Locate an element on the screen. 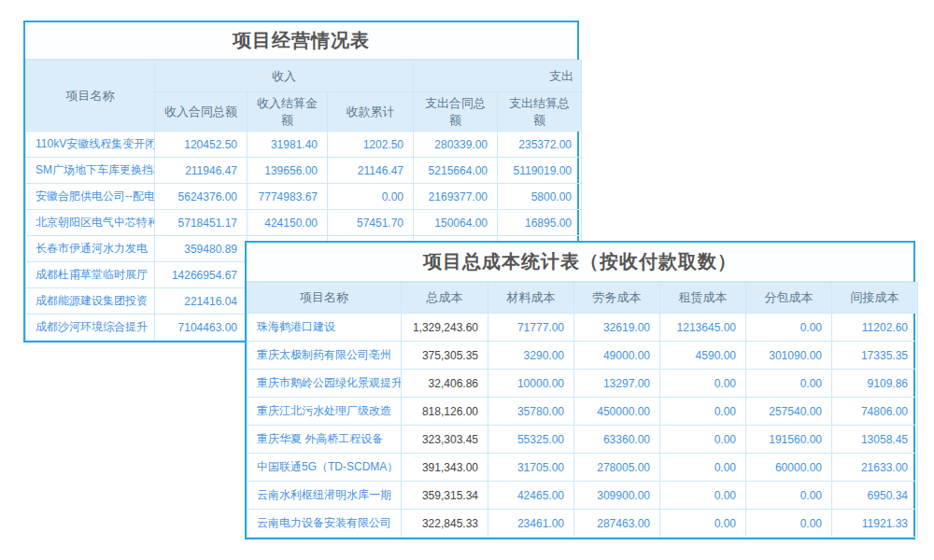 The width and height of the screenshot is (934, 560). project-name-cell: 云南电力设备安装有限公司 is located at coordinates (325, 524).